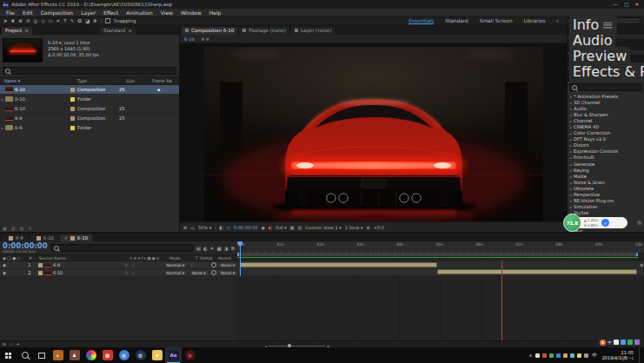 The image size is (644, 363). Describe the element at coordinates (57, 355) in the screenshot. I see `taskbar-app-button: ⌕` at that location.